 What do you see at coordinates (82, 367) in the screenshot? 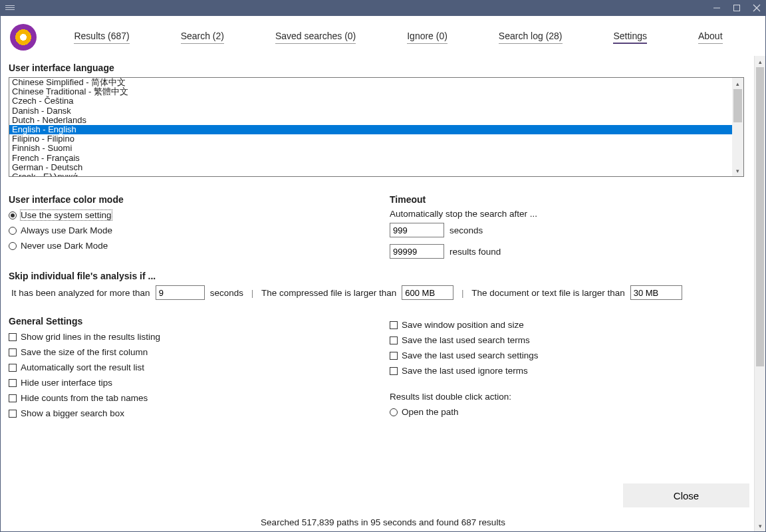
I see `checkbox-label: Automatically sort the result list` at bounding box center [82, 367].